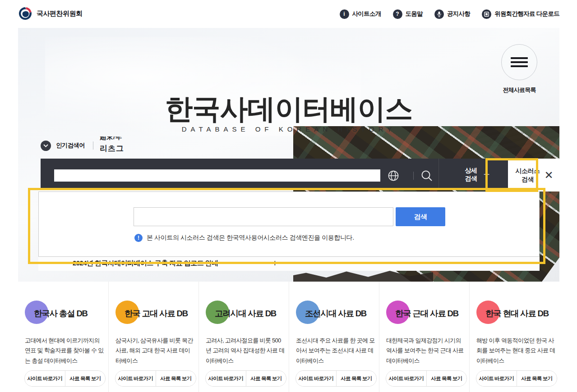 The width and height of the screenshot is (577, 392). I want to click on db-card-description: 고대에서 현대에 이르기까지의 연표 및 학술자료를 찾아볼 수 있는 총설 데…, so click(65, 351).